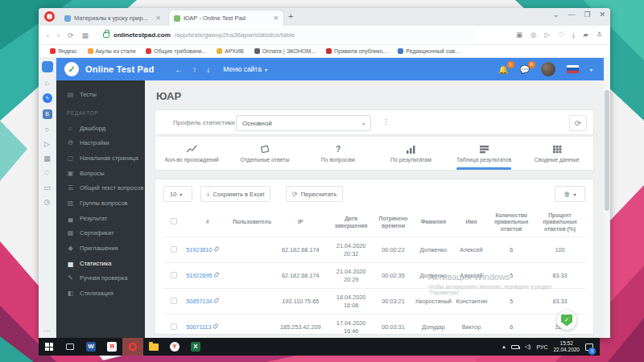  Describe the element at coordinates (519, 35) in the screenshot. I see `snapshot-icon: ▣` at that location.